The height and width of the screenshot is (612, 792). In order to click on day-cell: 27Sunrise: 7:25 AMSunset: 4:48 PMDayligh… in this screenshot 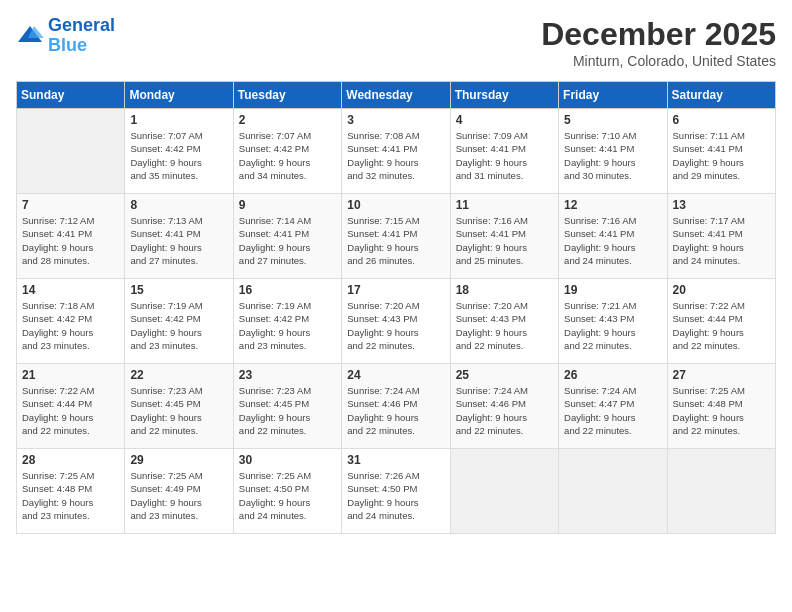, I will do `click(721, 406)`.